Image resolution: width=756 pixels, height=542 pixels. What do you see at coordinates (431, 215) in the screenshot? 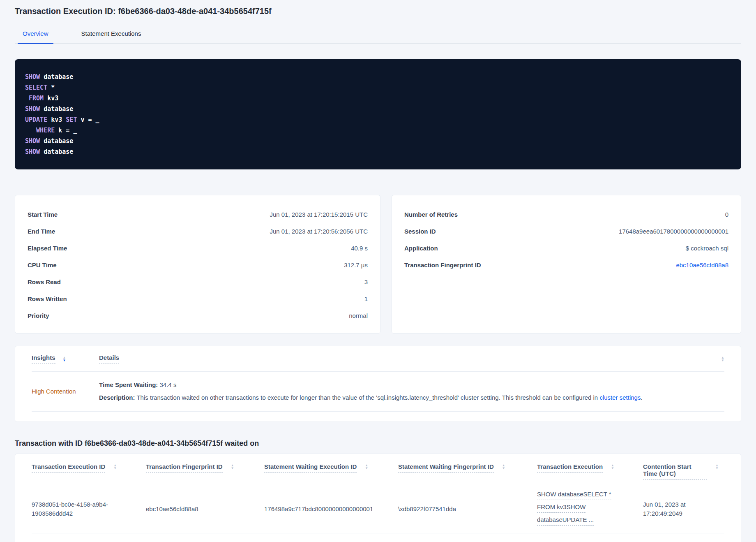
I see `detail-label: Number of Retries` at bounding box center [431, 215].